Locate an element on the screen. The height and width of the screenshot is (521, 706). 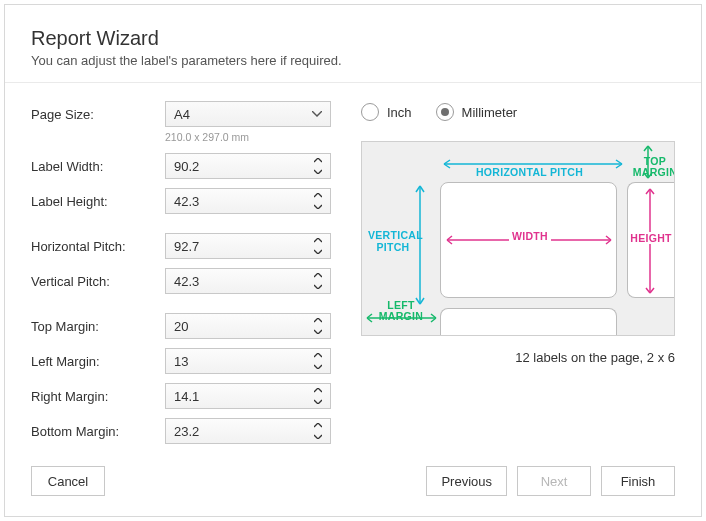
preview-summary: 12 labels on the page, 2 x 6 is located at coordinates (518, 358).